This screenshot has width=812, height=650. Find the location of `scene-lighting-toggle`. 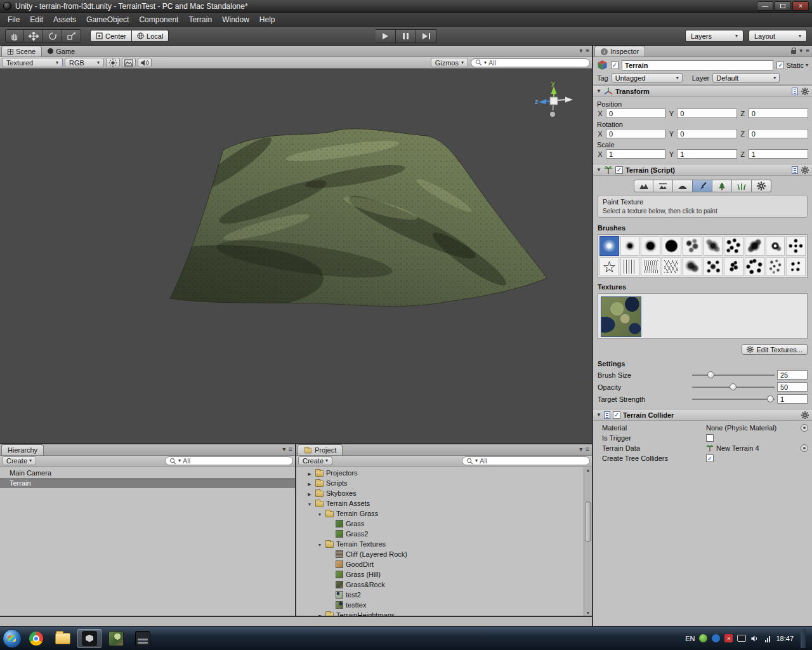

scene-lighting-toggle is located at coordinates (113, 62).